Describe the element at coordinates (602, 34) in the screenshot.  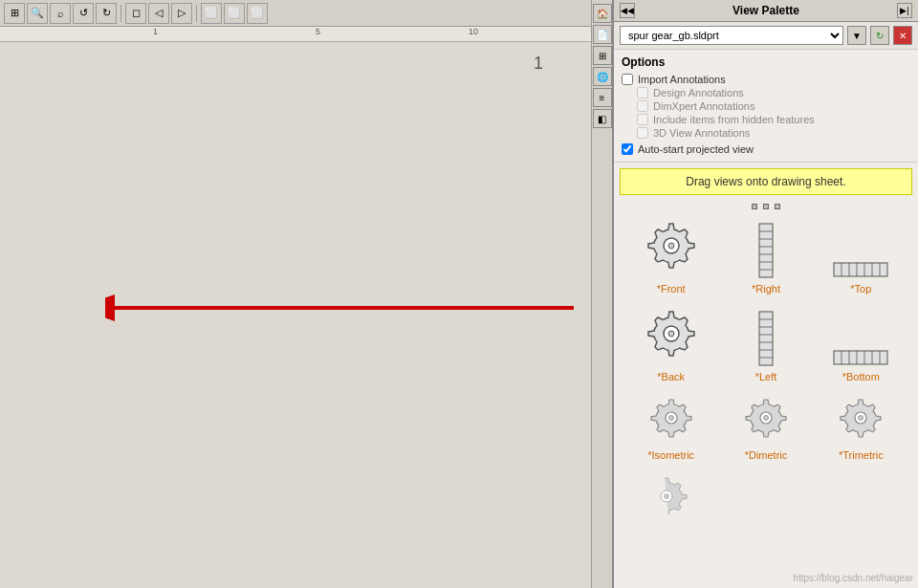
I see `sidebar-doc-icon: 📄` at that location.